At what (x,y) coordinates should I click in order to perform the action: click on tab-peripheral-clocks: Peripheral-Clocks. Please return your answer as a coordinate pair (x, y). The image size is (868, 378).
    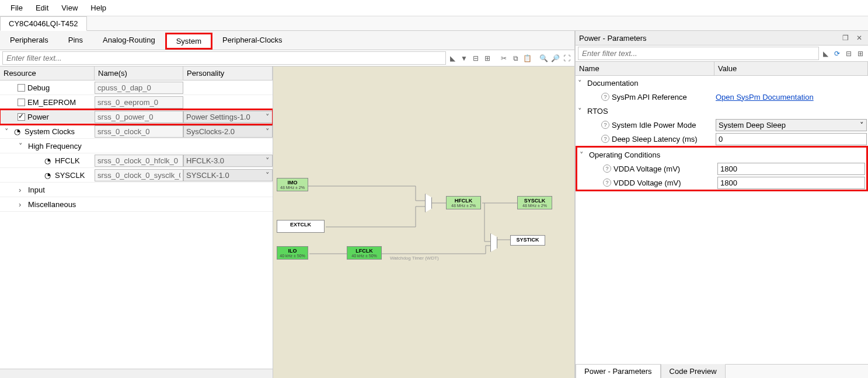
    Looking at the image, I should click on (252, 41).